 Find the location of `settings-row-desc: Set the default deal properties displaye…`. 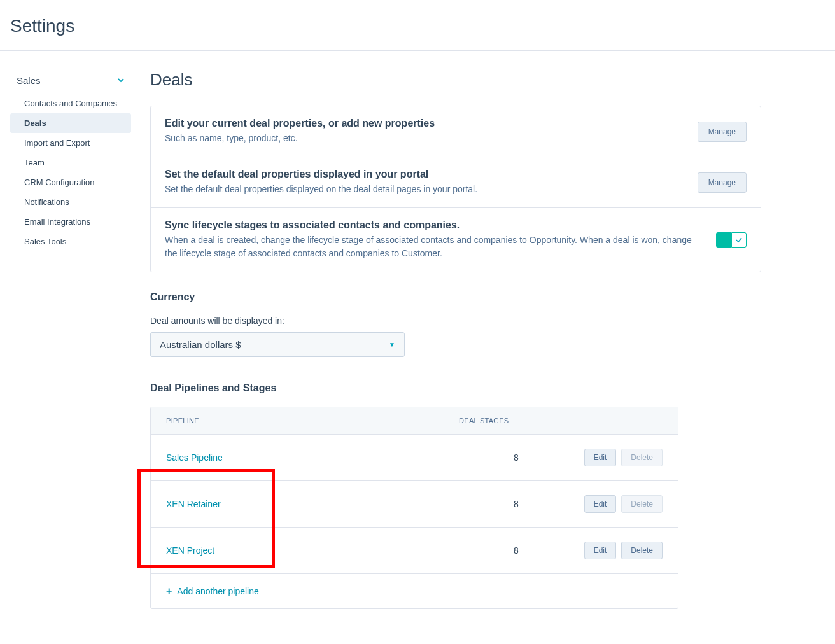

settings-row-desc: Set the default deal properties displaye… is located at coordinates (421, 190).